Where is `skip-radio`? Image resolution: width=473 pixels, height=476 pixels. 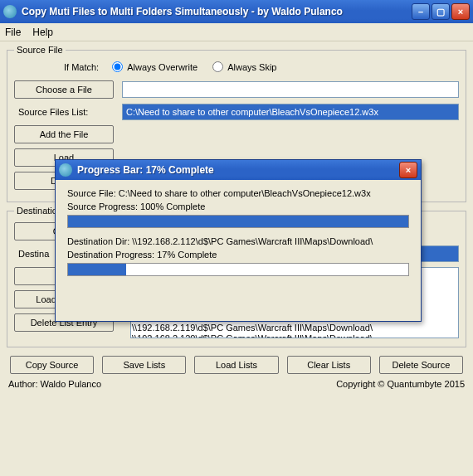 skip-radio is located at coordinates (217, 66).